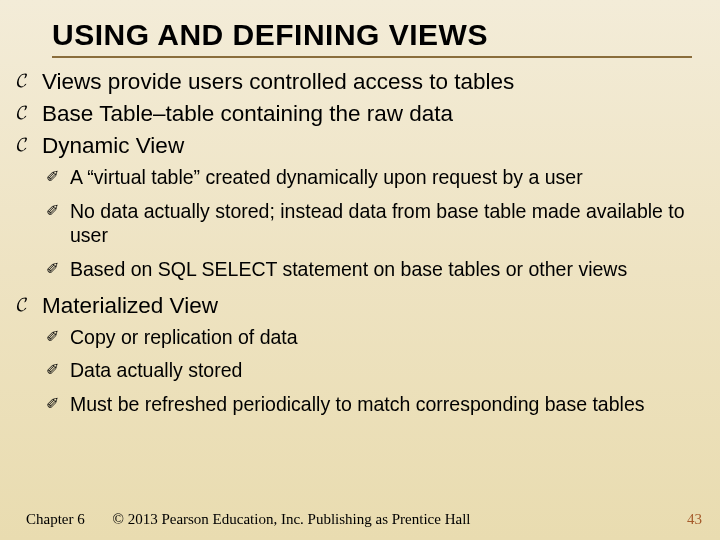  I want to click on bullet-item: Views provide users controlled access to…, so click(359, 82).